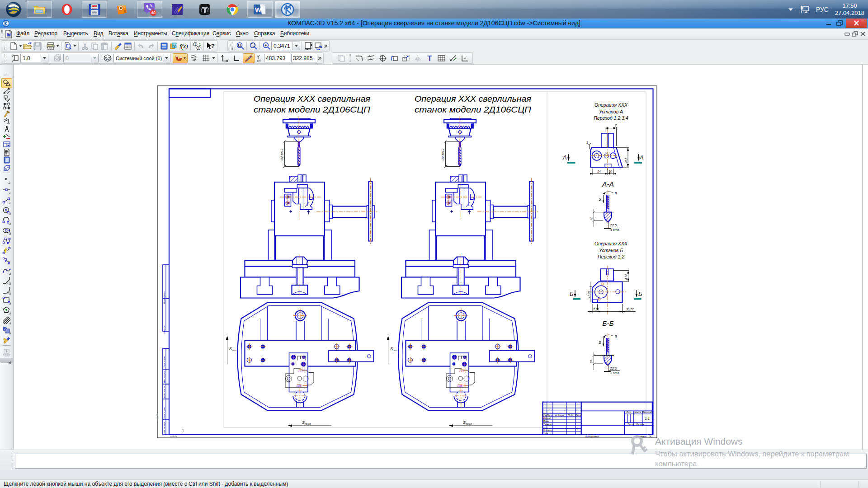 The image size is (868, 488). Describe the element at coordinates (264, 33) in the screenshot. I see `menu-help: Справка` at that location.